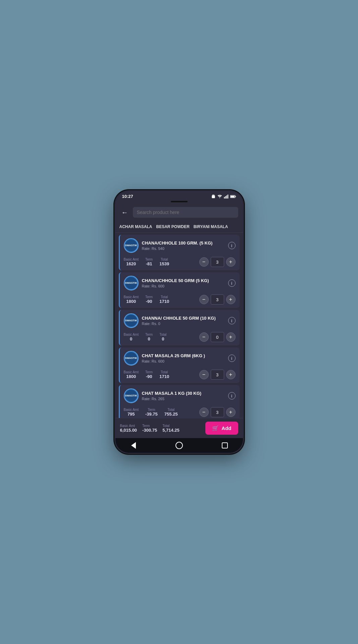 The width and height of the screenshot is (358, 644). Describe the element at coordinates (125, 213) in the screenshot. I see `back-button: ←` at that location.